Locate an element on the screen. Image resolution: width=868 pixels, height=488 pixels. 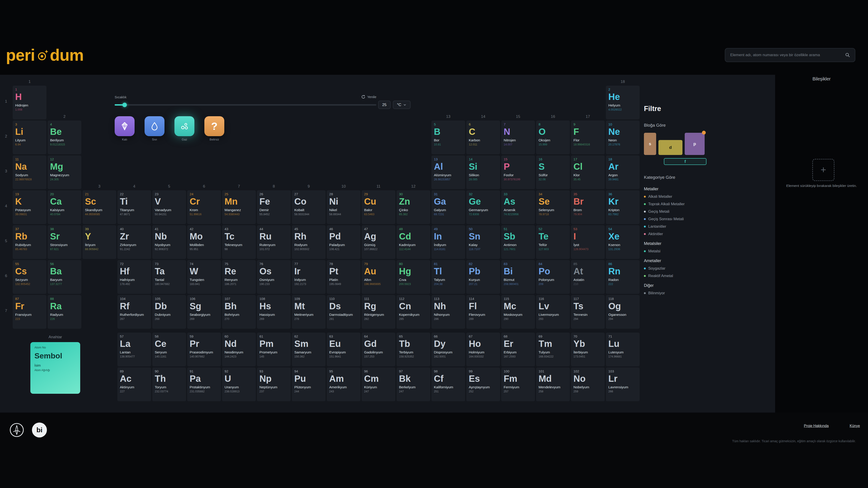
element-Pt: 78PtPlatin195.0849 is located at coordinates (344, 277).